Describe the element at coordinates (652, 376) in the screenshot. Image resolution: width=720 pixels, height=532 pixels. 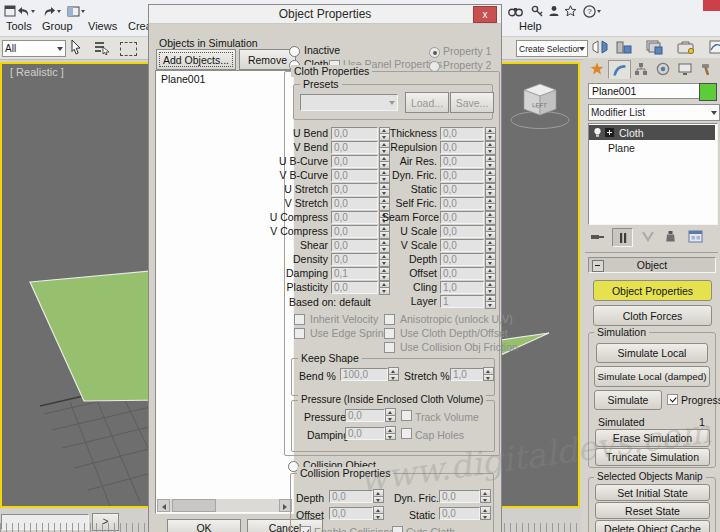
I see `simulate-local-damped-button: Simulate Local (damped)` at that location.